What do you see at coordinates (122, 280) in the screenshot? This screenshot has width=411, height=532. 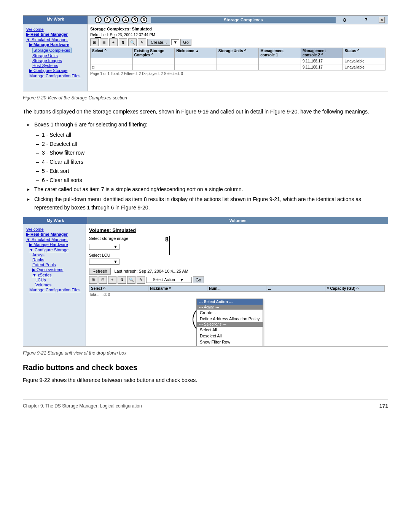 I see `toolbar2-btn-4: ⇅` at bounding box center [122, 280].